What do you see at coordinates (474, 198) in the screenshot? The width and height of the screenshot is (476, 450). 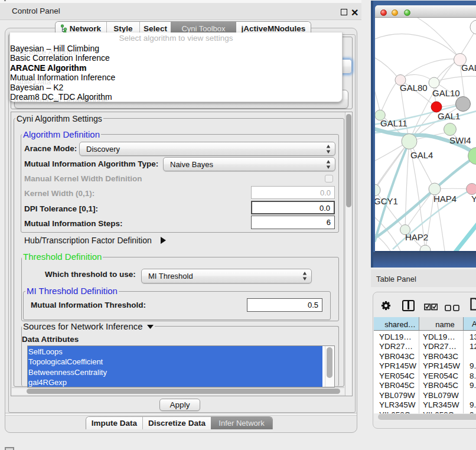 I see `svg-text: YM` at bounding box center [474, 198].